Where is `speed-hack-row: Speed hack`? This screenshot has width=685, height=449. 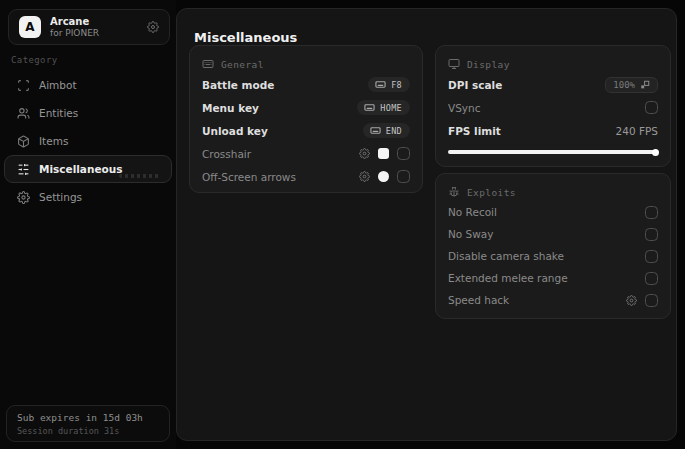 speed-hack-row: Speed hack is located at coordinates (553, 300).